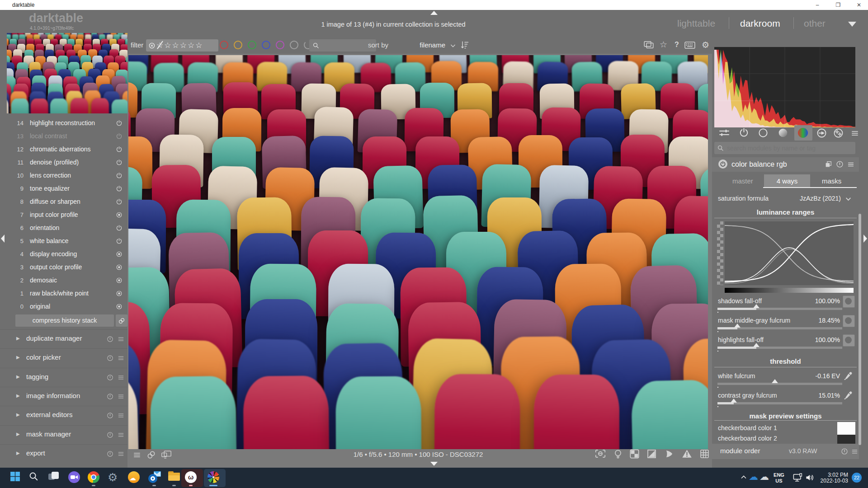  What do you see at coordinates (705, 45) in the screenshot?
I see `preferences-gear-icon: ⚙` at bounding box center [705, 45].